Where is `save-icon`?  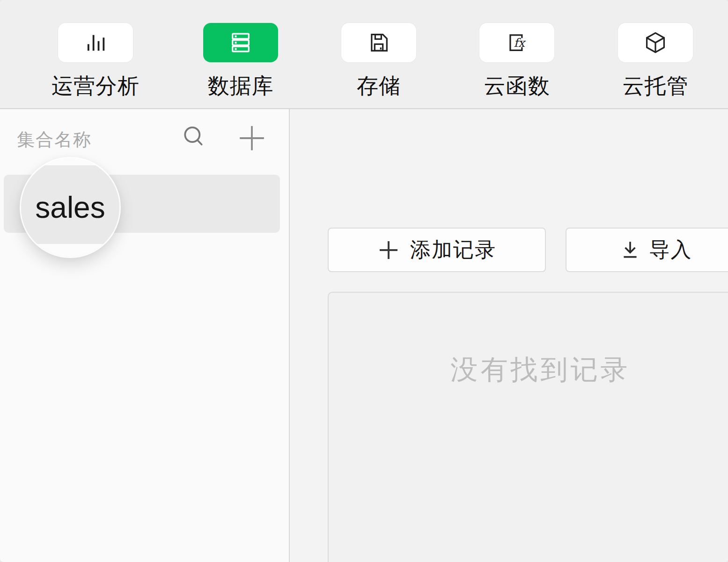 save-icon is located at coordinates (379, 43).